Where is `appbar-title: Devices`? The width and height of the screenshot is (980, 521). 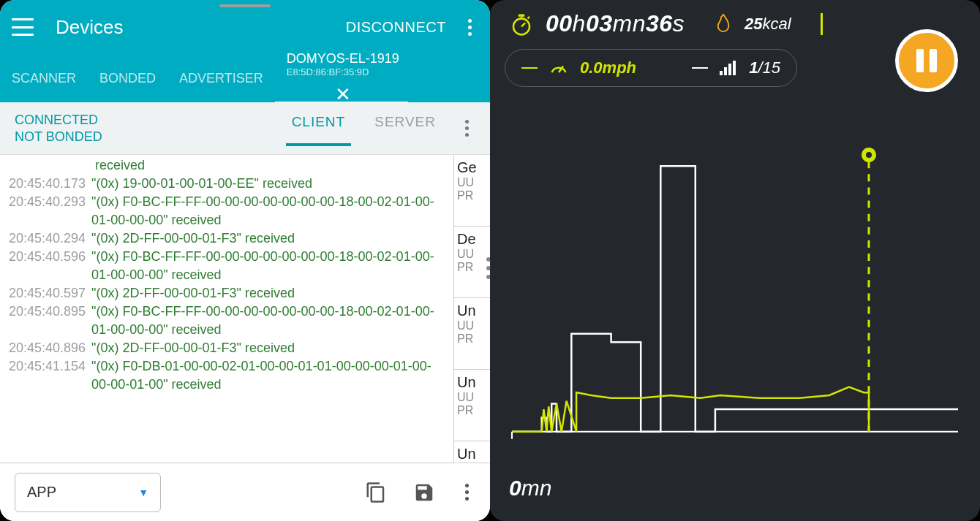 appbar-title: Devices is located at coordinates (200, 28).